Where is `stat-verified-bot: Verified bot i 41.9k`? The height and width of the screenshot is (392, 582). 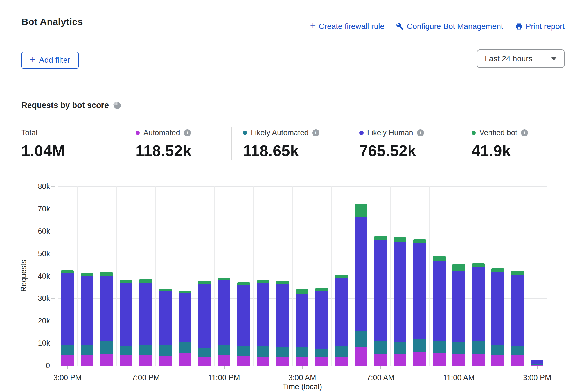
stat-verified-bot: Verified bot i 41.9k is located at coordinates (519, 143).